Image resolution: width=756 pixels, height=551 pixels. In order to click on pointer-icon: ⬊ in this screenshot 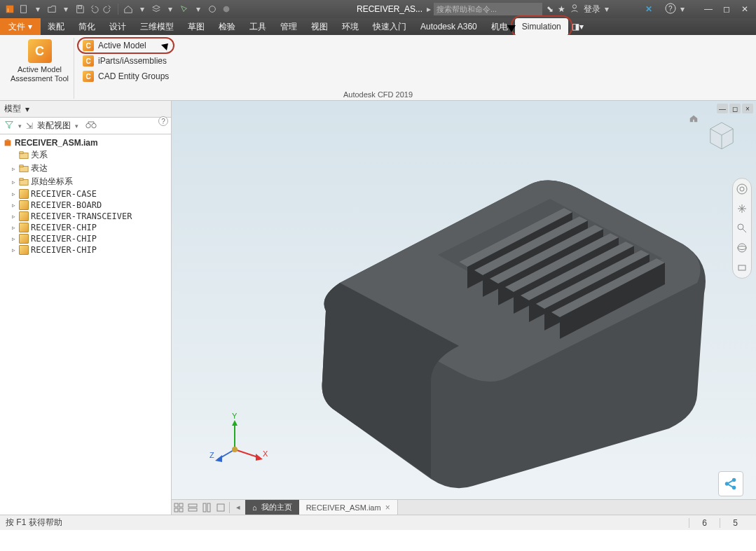, I will do `click(550, 9)`.